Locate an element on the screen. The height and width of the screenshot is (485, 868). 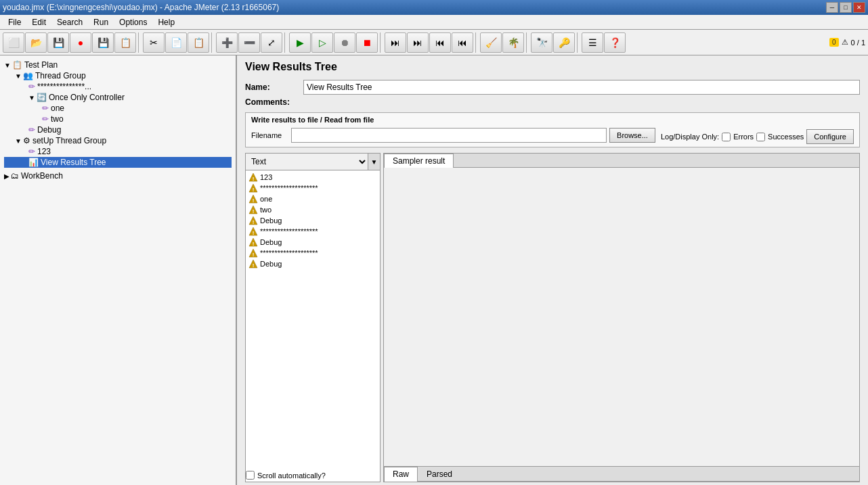
expand-arrow-test-plan: ▼ is located at coordinates (7, 65).